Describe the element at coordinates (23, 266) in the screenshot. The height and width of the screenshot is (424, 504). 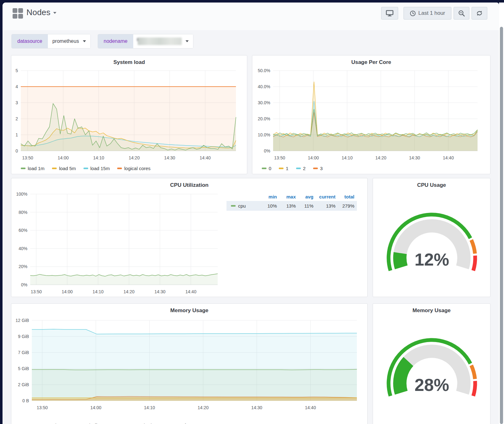
I see `svg-text: 20%` at that location.